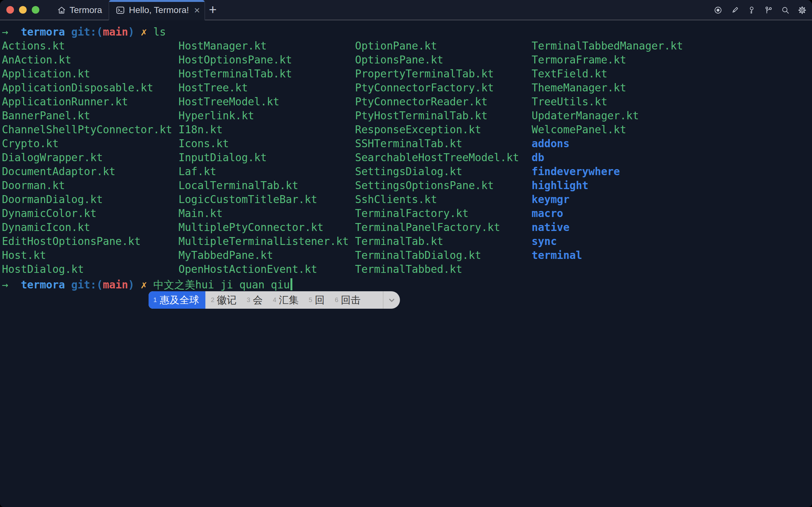 The width and height of the screenshot is (812, 507). I want to click on file-name: TerminalTab.kt, so click(443, 241).